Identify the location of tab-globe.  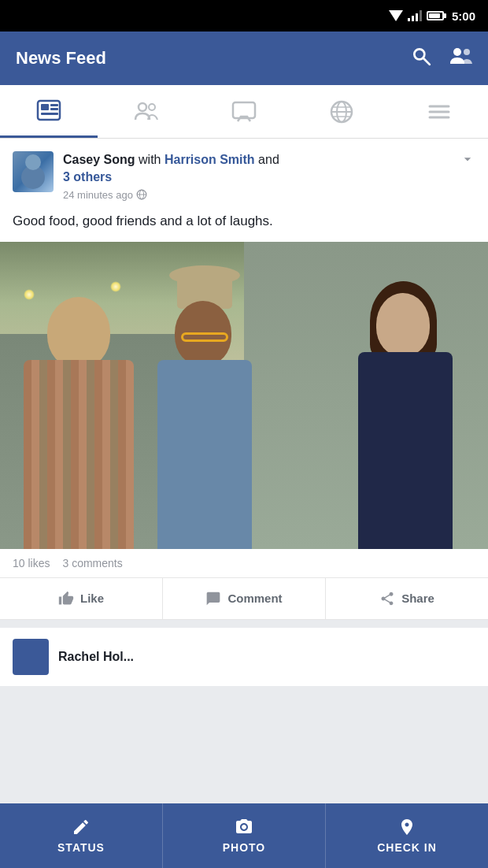
(342, 112).